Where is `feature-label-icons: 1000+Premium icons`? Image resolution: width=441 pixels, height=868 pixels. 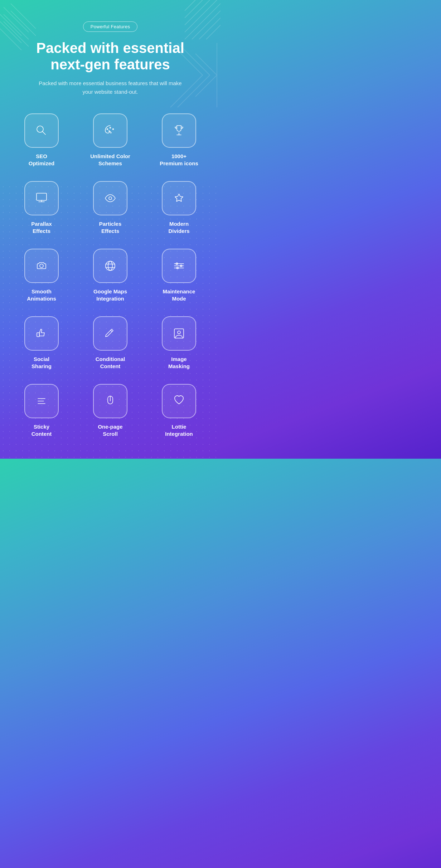
feature-label-icons: 1000+Premium icons is located at coordinates (179, 160).